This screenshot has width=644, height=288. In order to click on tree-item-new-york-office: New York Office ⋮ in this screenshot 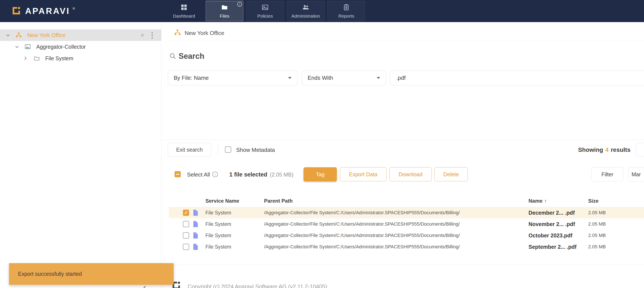, I will do `click(80, 35)`.